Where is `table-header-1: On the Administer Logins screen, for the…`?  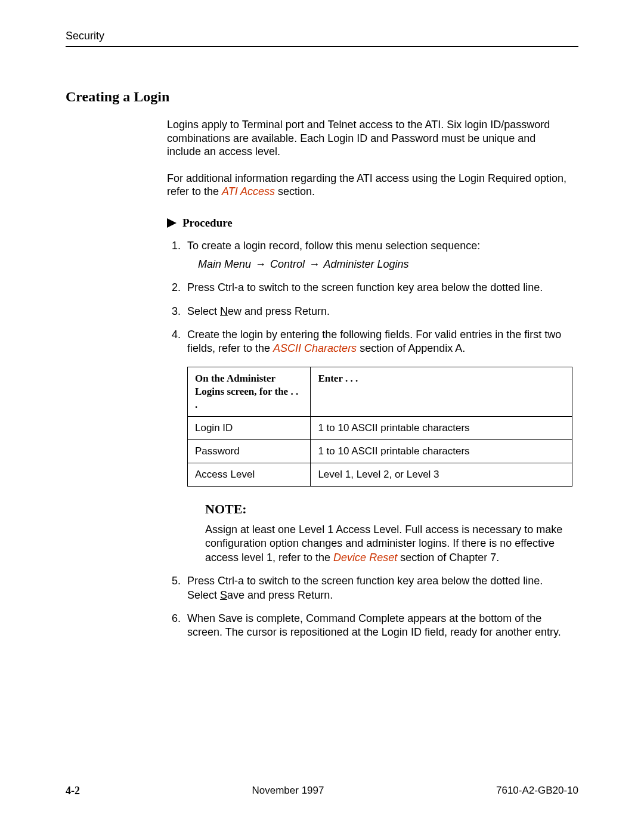
table-header-1: On the Administer Logins screen, for the… is located at coordinates (249, 391).